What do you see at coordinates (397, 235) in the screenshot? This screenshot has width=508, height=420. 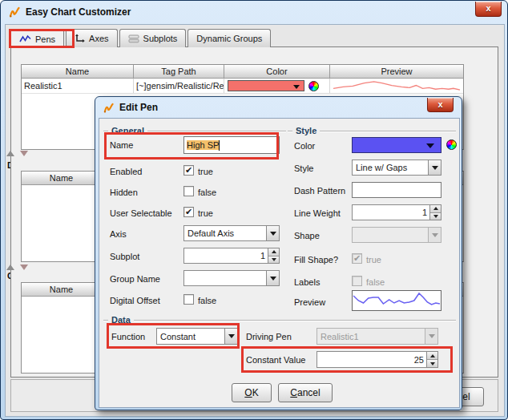 I see `shape-dropdown` at bounding box center [397, 235].